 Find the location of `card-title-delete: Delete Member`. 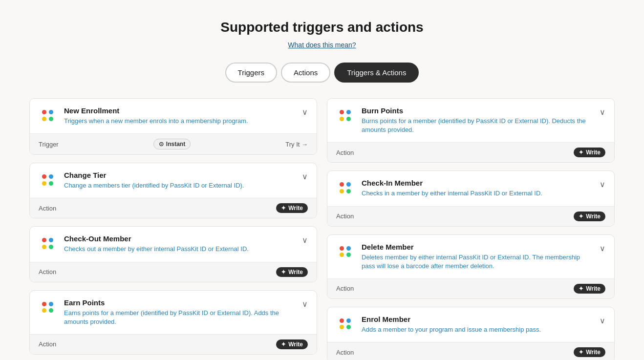

card-title-delete: Delete Member is located at coordinates (477, 247).